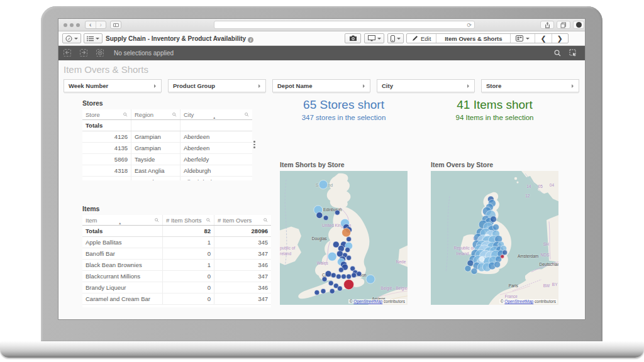  What do you see at coordinates (217, 85) in the screenshot?
I see `filter-product-group: Product Group` at bounding box center [217, 85].